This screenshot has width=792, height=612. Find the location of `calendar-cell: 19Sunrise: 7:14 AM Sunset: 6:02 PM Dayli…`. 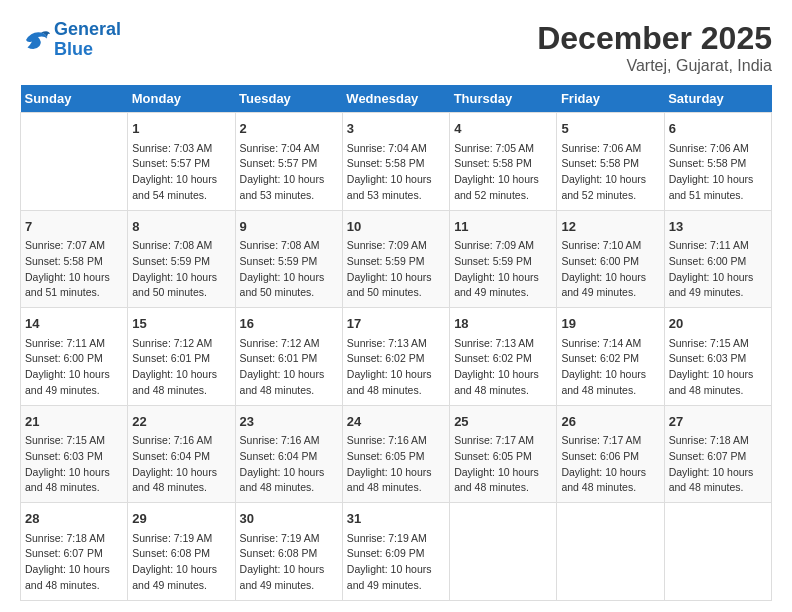

calendar-cell: 19Sunrise: 7:14 AM Sunset: 6:02 PM Dayli… is located at coordinates (610, 357).